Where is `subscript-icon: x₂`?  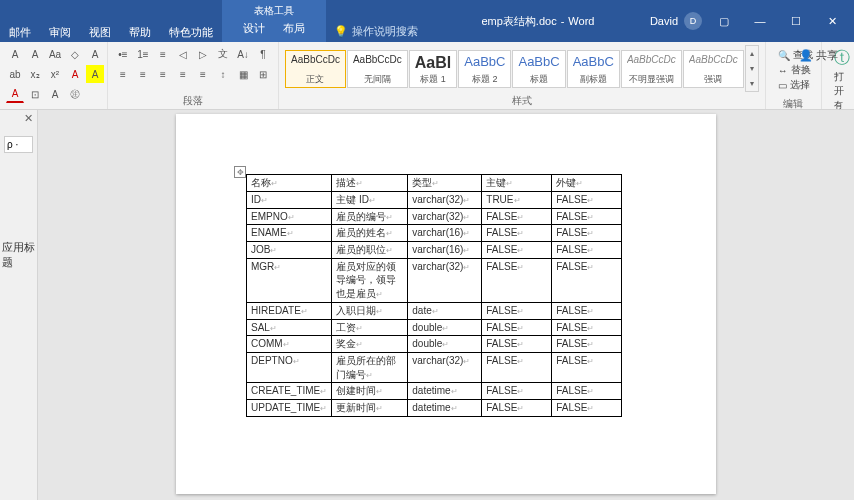 subscript-icon: x₂ is located at coordinates (35, 74).